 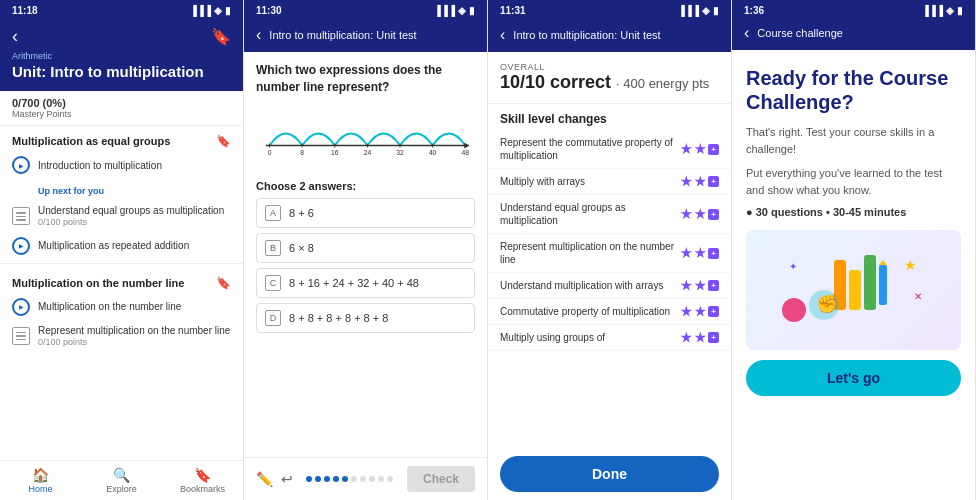 What do you see at coordinates (368, 152) in the screenshot?
I see `svg-text: 24` at bounding box center [368, 152].